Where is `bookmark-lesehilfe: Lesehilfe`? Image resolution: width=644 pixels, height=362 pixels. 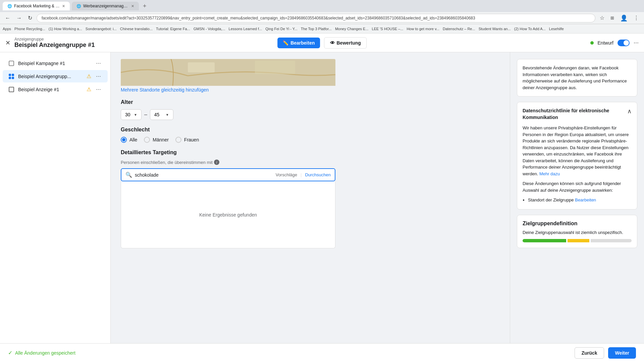
bookmark-lesehilfe: Lesehilfe is located at coordinates (556, 29).